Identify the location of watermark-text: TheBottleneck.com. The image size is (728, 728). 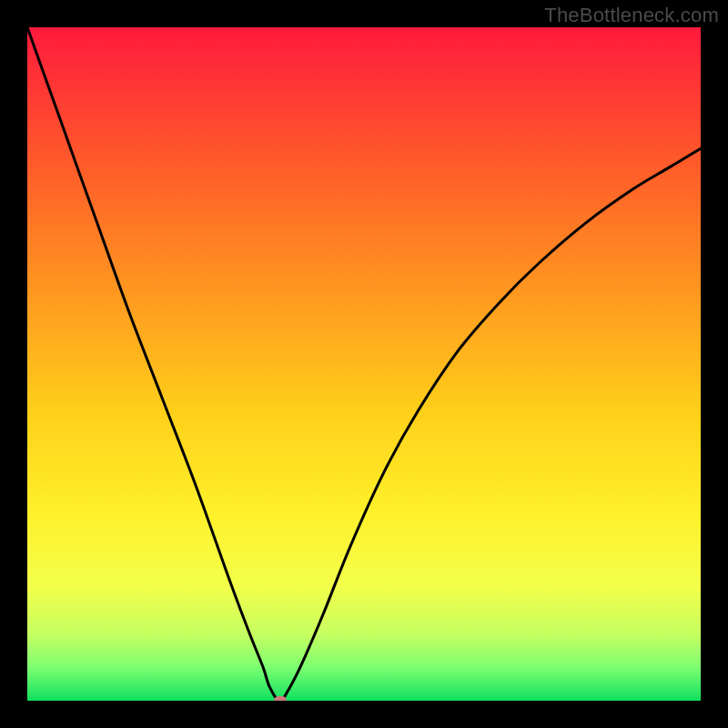
(632, 15).